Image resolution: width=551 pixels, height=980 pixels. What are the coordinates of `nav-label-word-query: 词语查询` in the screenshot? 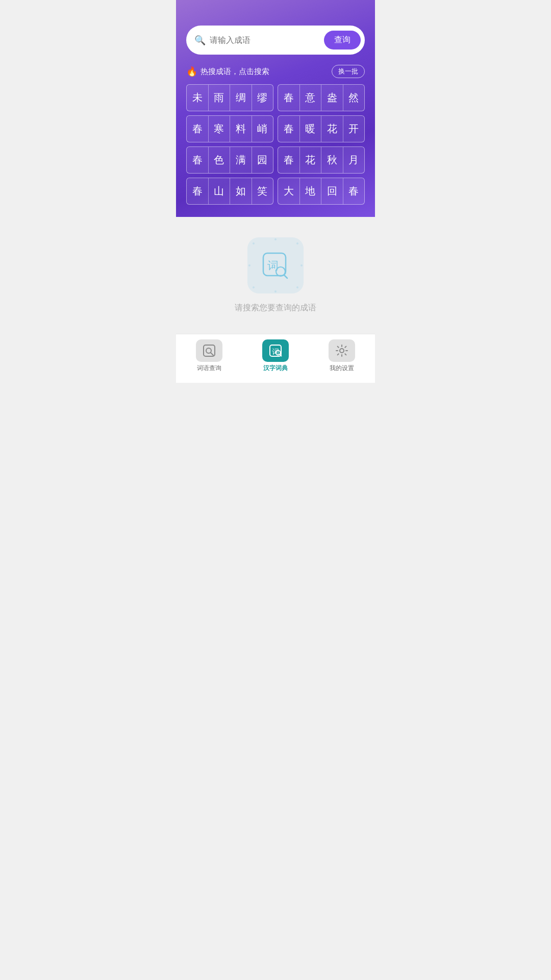 It's located at (209, 369).